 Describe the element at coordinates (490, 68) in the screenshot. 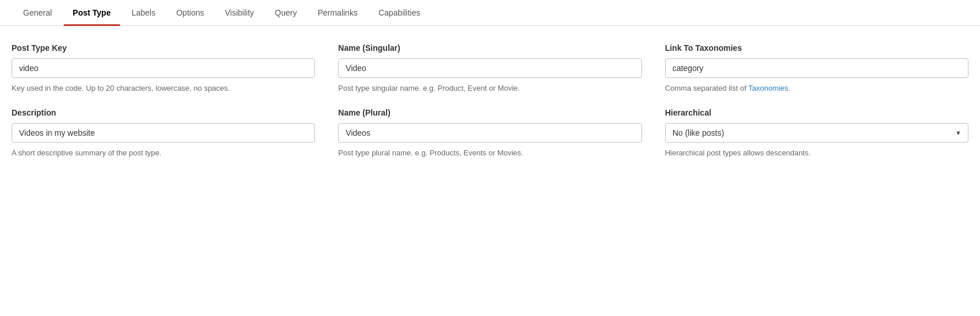

I see `input-name-singular` at that location.